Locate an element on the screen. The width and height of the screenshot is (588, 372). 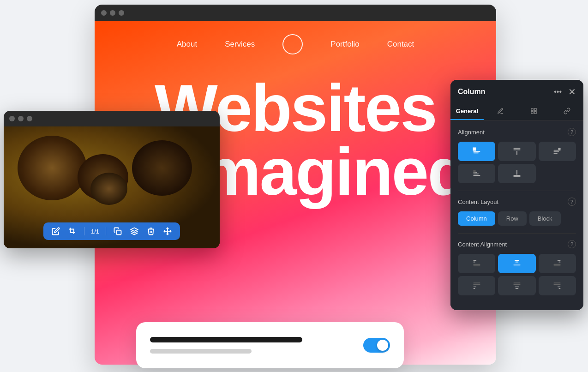
layout-btn-block: Block is located at coordinates (545, 219).